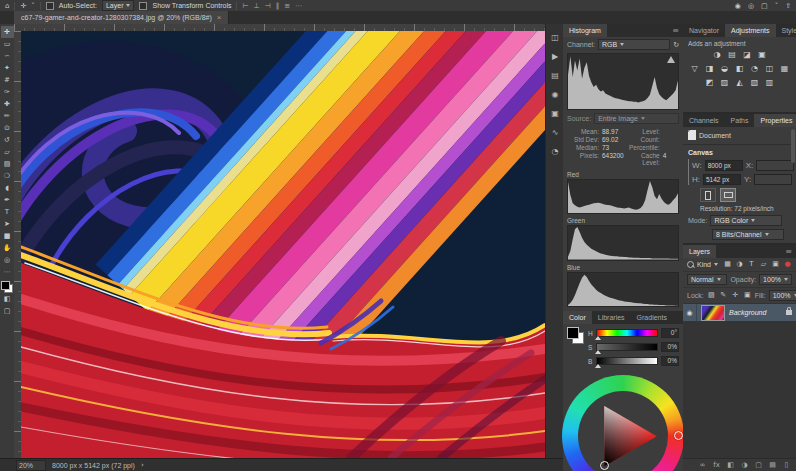 This screenshot has height=471, width=796. I want to click on align-center-h-icon: ⊥, so click(257, 6).